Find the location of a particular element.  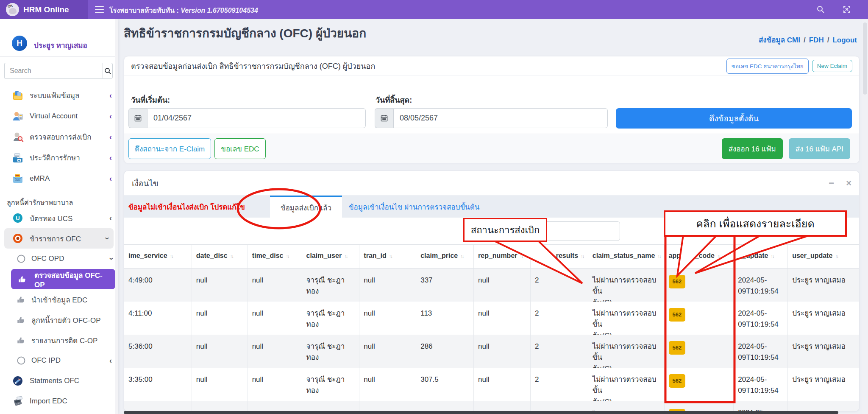

sidebar-search-input is located at coordinates (53, 71).